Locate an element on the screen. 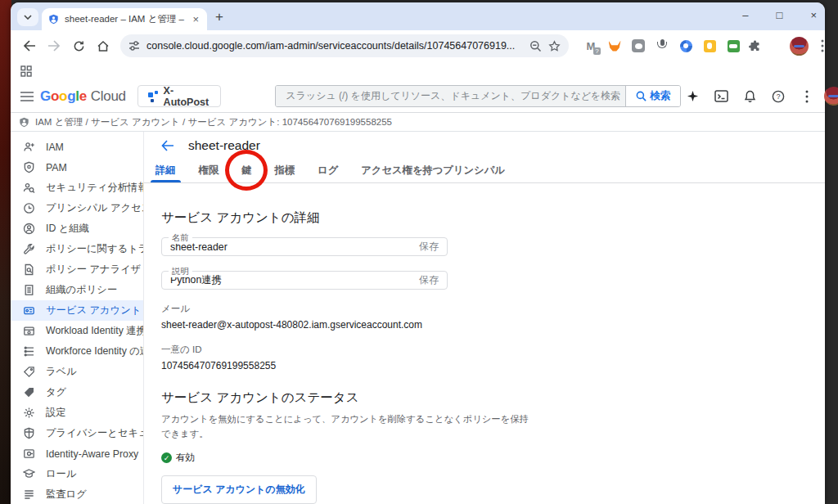  description-save-button: 保存 is located at coordinates (429, 280).